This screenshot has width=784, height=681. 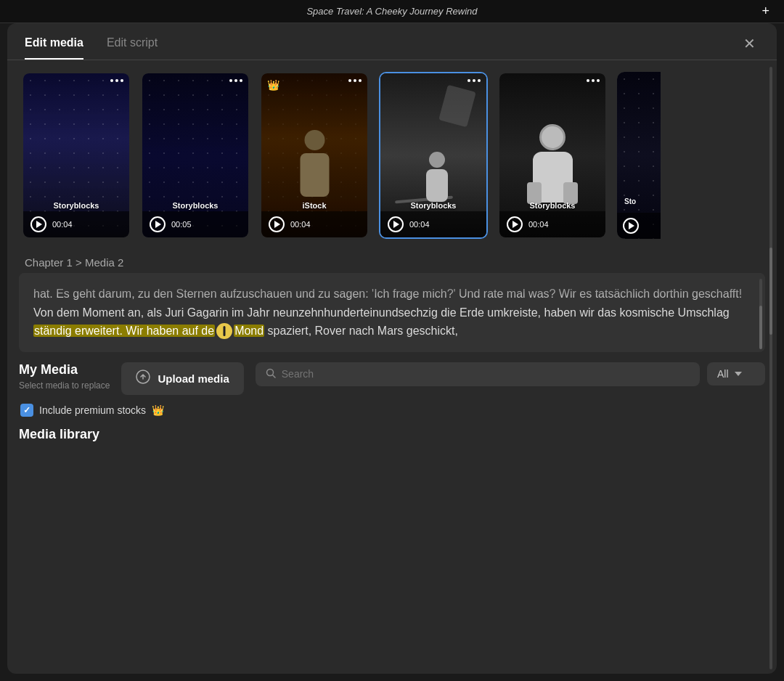 What do you see at coordinates (132, 48) in the screenshot?
I see `tab-edit-script: Edit script` at bounding box center [132, 48].